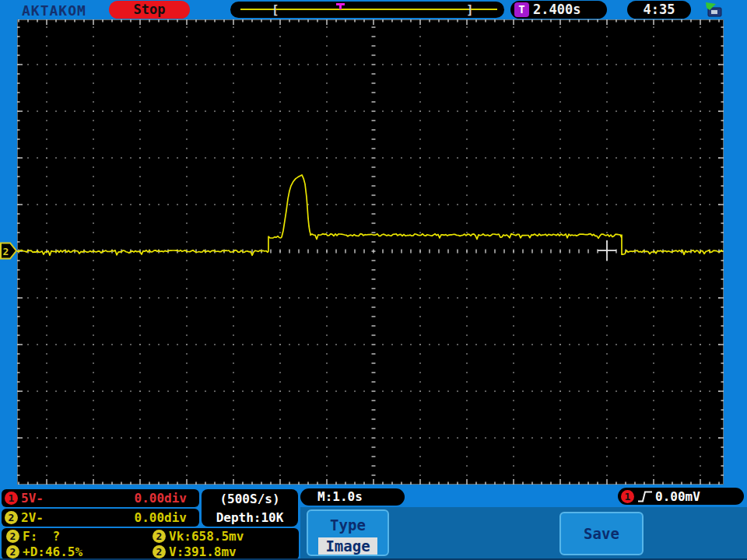 This screenshot has height=560, width=747. I want to click on channel1-status-row: 1 5V- 0.00div, so click(100, 498).